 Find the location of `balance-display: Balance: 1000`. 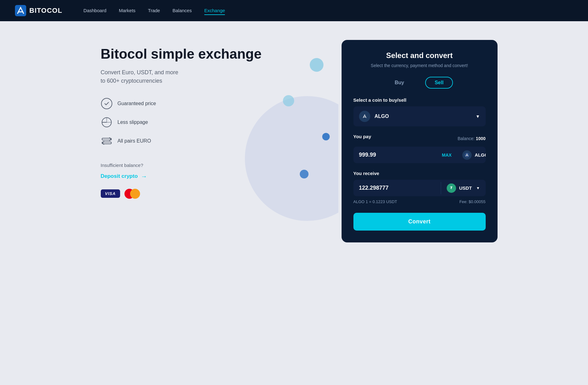

balance-display: Balance: 1000 is located at coordinates (472, 139).